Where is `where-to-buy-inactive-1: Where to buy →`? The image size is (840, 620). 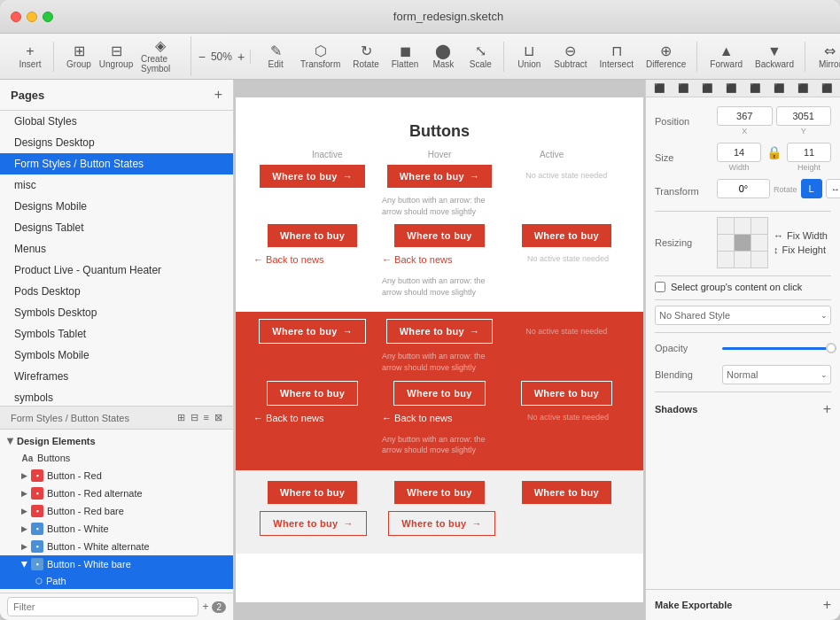
where-to-buy-inactive-1: Where to buy → is located at coordinates (312, 176).